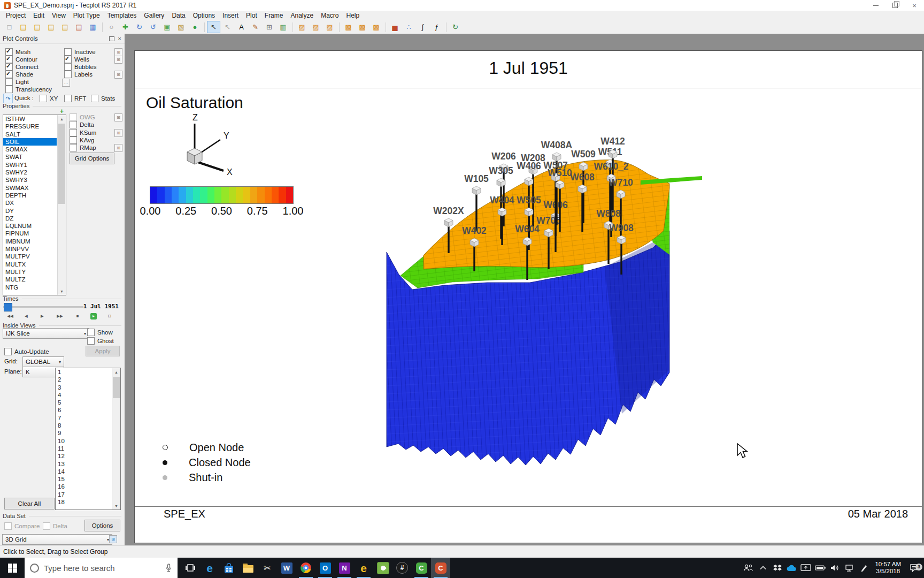  I want to click on plane-item: 15, so click(83, 479).